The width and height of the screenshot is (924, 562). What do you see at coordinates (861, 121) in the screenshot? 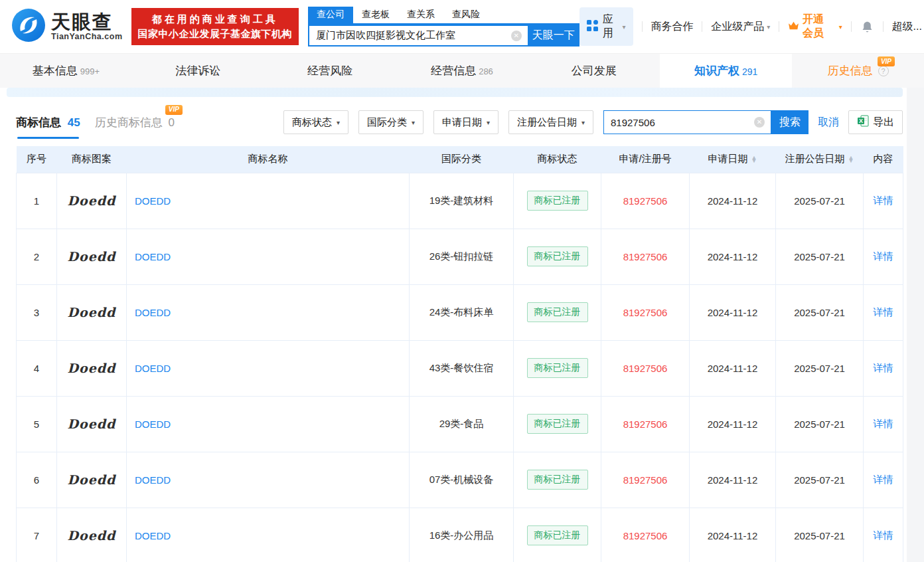
I see `svg-text: X` at bounding box center [861, 121].